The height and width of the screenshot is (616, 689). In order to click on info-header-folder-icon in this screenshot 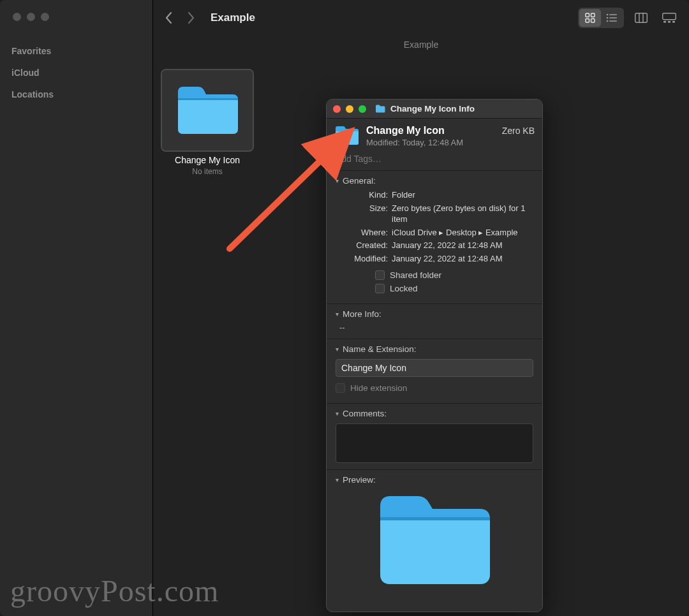, I will do `click(347, 136)`.